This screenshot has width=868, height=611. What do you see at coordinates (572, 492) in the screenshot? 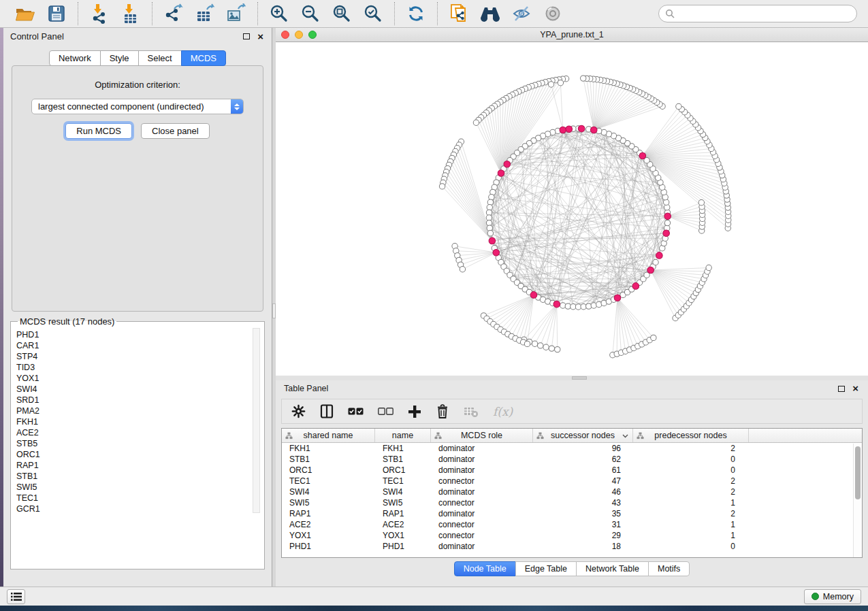
I see `table-row: SWI4SWI4dominator462` at bounding box center [572, 492].